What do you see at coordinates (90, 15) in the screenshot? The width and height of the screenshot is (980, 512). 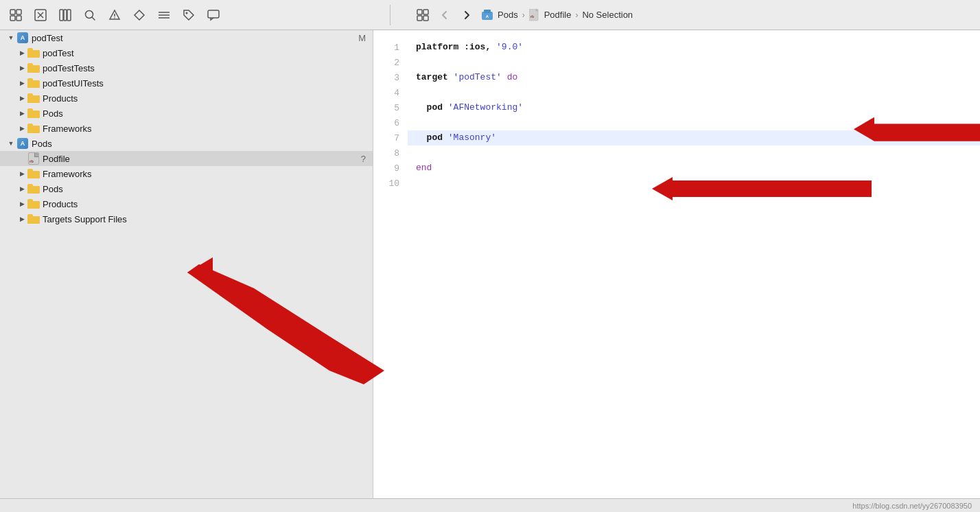 I see `search-toolbar-icon` at bounding box center [90, 15].